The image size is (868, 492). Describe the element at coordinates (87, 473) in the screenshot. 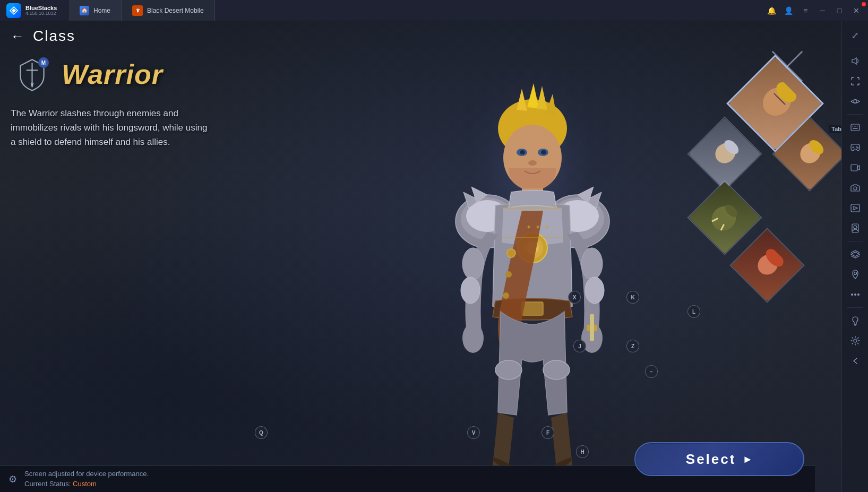

I see `status-message1: Screen adjusted for device performance.` at that location.